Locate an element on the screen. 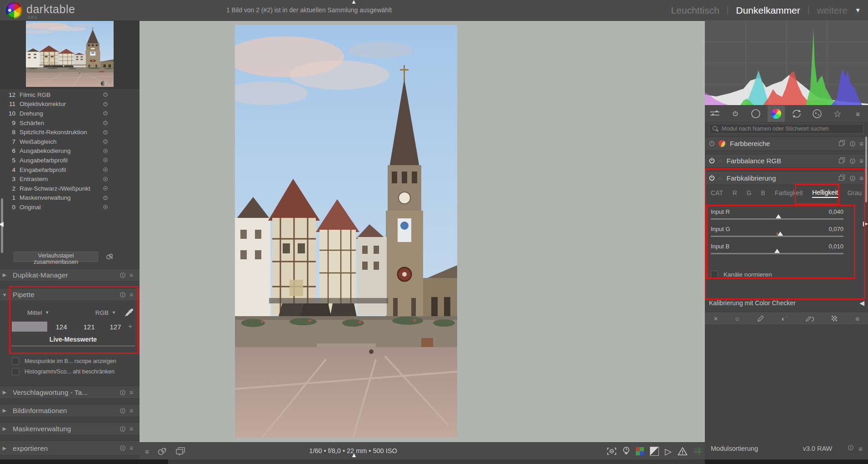 The height and width of the screenshot is (464, 868). pipette-mode-dropdown: Mittel is located at coordinates (35, 313).